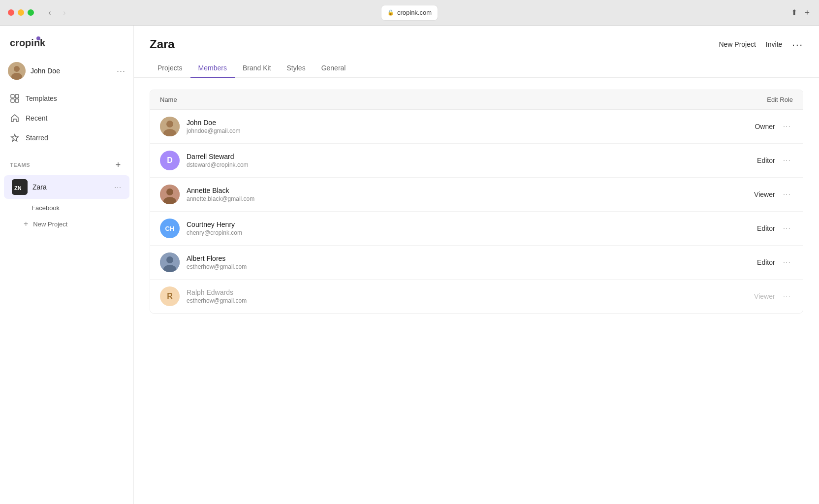  What do you see at coordinates (67, 118) in the screenshot?
I see `sidebar-nav: Templates Recent Starred` at bounding box center [67, 118].